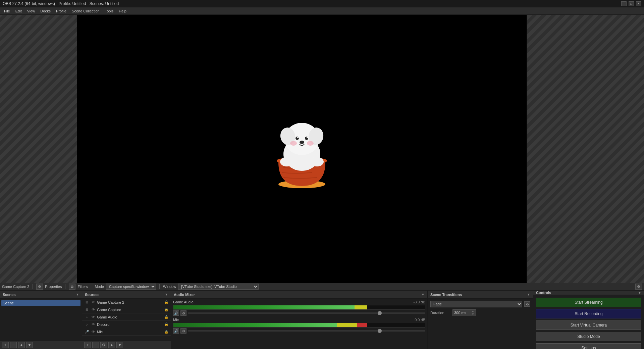 The width and height of the screenshot is (644, 349). Describe the element at coordinates (423, 295) in the screenshot. I see `audio-mixer-panel-menu-icon: ▼` at that location.